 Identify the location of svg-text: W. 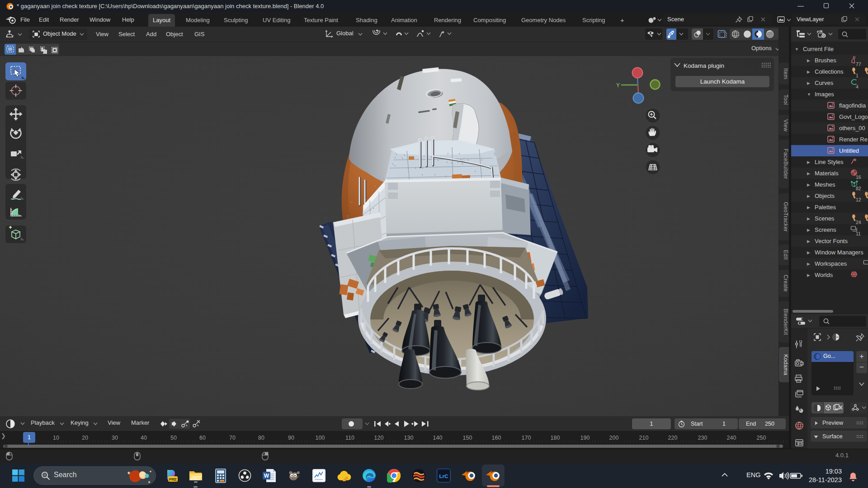
(267, 476).